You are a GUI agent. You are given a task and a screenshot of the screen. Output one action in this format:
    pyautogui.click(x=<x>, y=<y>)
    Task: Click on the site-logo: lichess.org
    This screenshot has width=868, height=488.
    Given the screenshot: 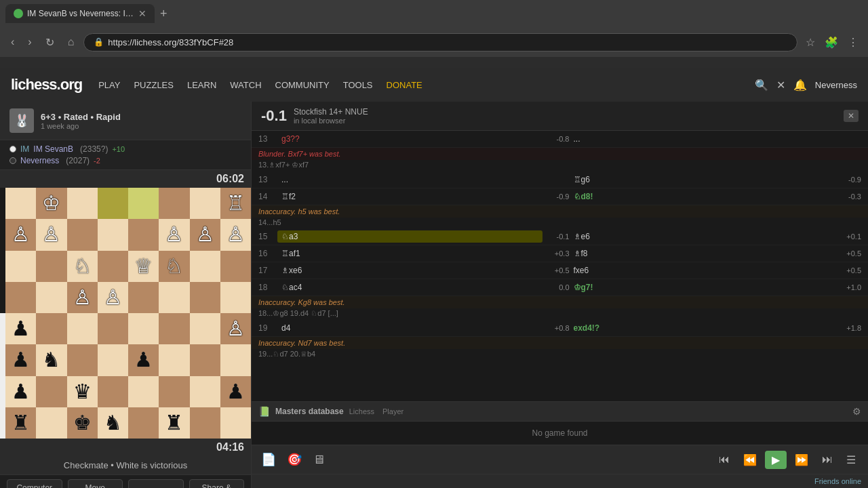 What is the action you would take?
    pyautogui.click(x=46, y=85)
    